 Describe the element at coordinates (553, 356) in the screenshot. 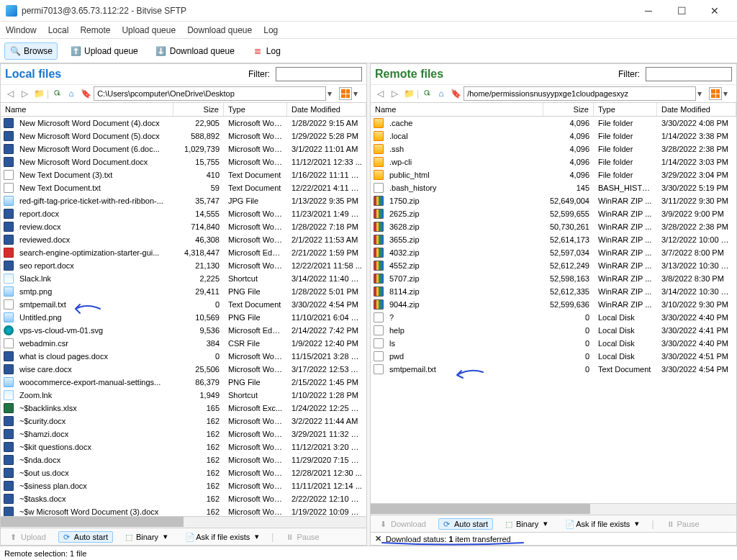

I see `file-row: pwd0Local Disk3/30/2022 4:51 PM` at that location.